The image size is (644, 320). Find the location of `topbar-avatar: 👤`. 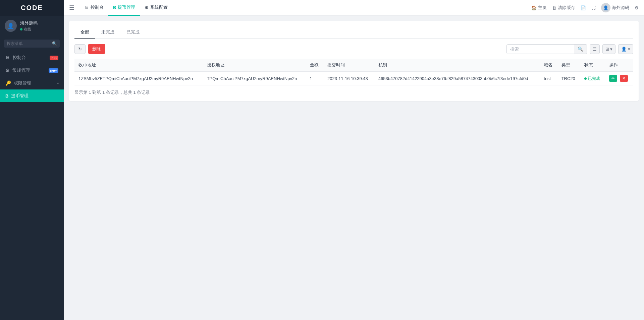

topbar-avatar: 👤 is located at coordinates (606, 8).